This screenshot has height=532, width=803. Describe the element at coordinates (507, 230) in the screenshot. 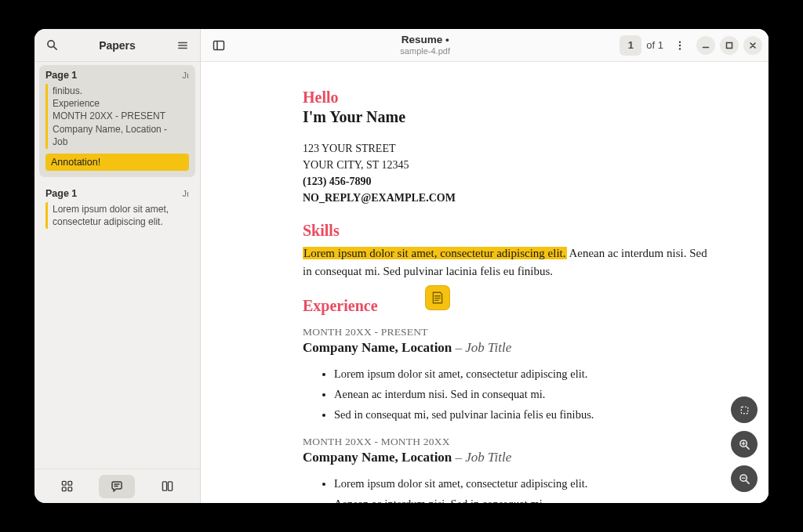

I see `skills-heading: Skills` at that location.